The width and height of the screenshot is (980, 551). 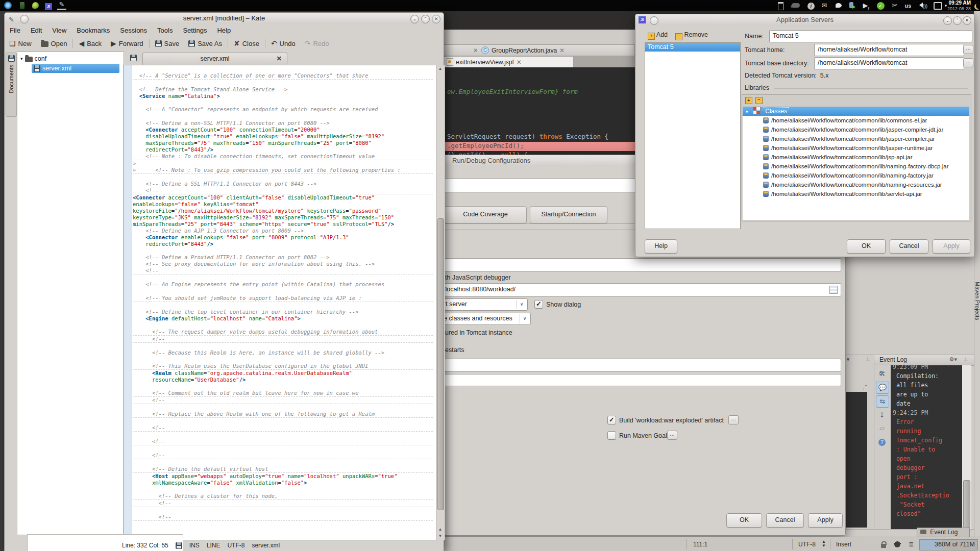 I want to click on ok-button: OK, so click(x=866, y=246).